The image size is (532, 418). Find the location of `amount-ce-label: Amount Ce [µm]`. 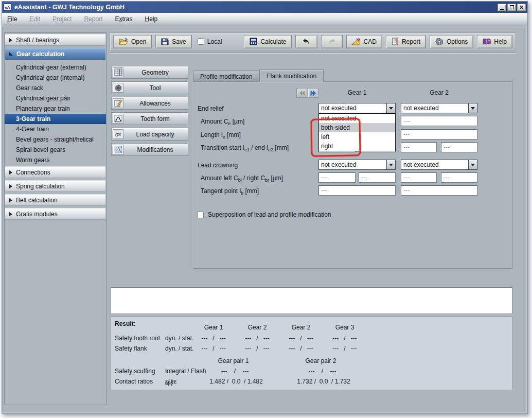

amount-ce-label: Amount Ce [µm] is located at coordinates (222, 121).